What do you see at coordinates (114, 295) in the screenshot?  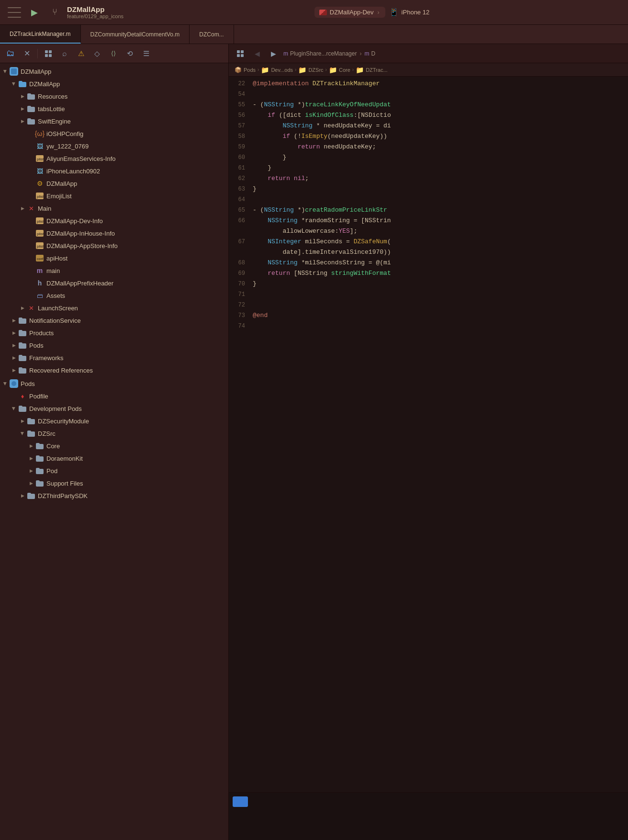 I see `tree-item-assets: ▶ 🗃 Assets` at bounding box center [114, 295].